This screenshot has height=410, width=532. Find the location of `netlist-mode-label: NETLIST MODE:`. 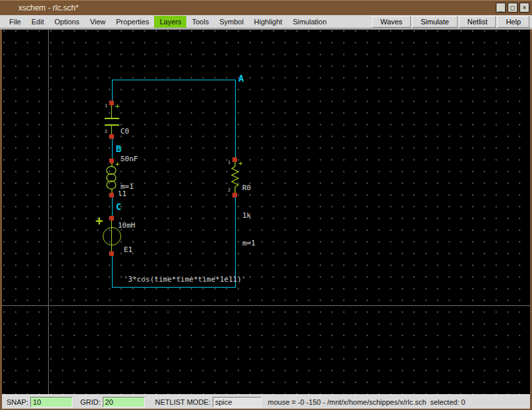

netlist-mode-label: NETLIST MODE: is located at coordinates (183, 402).